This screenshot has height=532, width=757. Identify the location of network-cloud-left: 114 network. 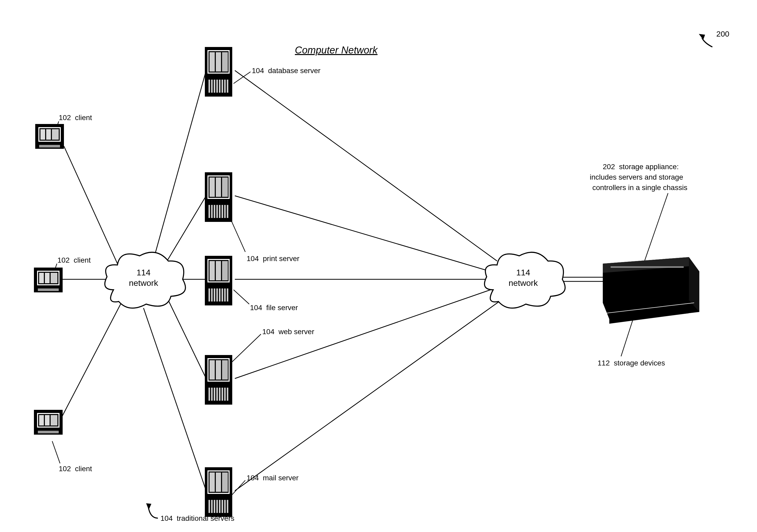
(145, 280).